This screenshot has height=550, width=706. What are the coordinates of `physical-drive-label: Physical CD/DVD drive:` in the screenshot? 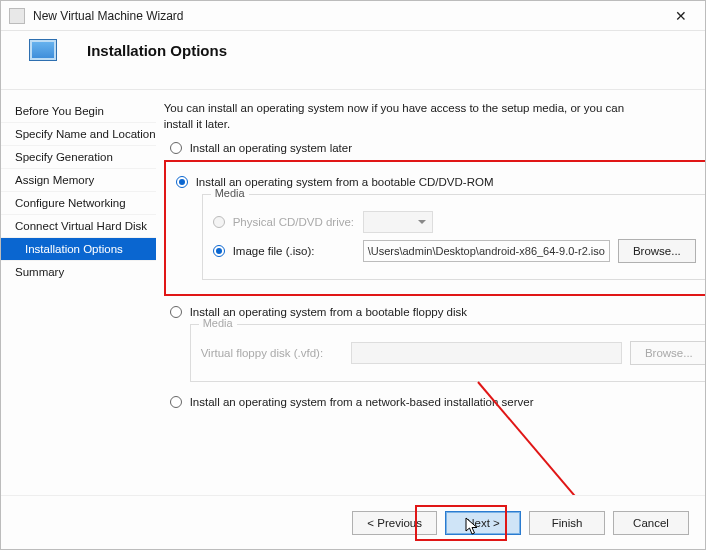 It's located at (298, 222).